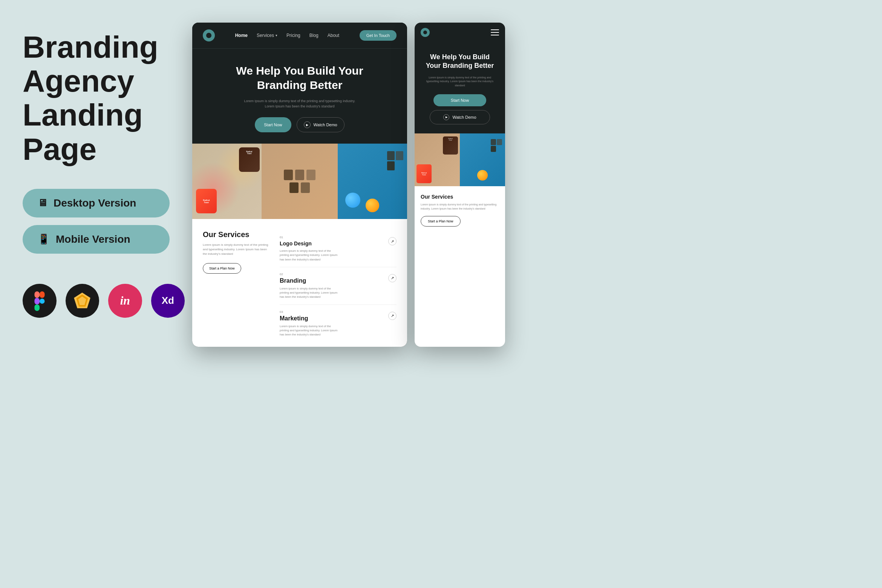 The image size is (882, 588). What do you see at coordinates (277, 35) in the screenshot?
I see `chevron-down-icon: ▾` at bounding box center [277, 35].